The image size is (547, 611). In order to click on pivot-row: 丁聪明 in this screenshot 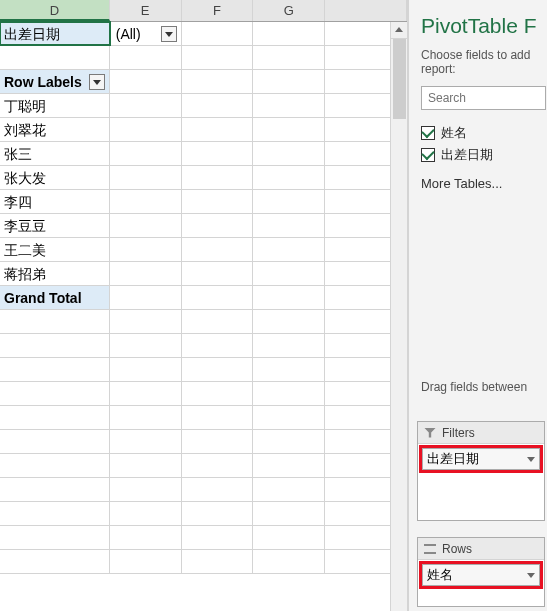, I will do `click(55, 106)`.